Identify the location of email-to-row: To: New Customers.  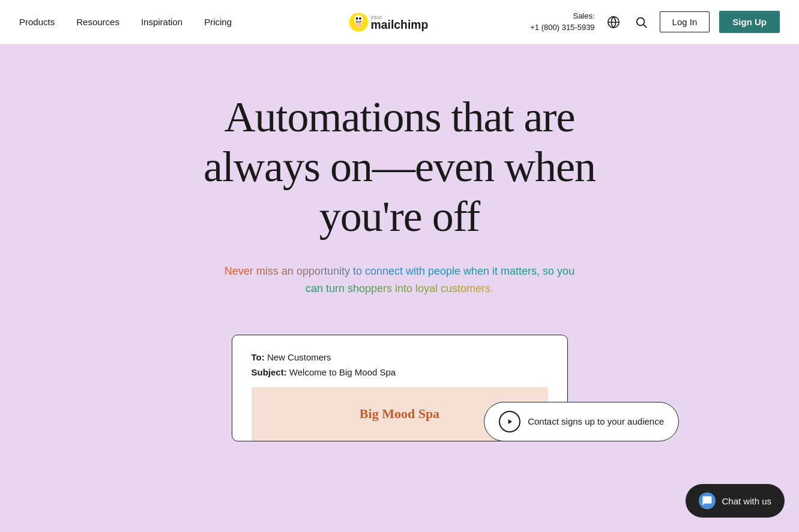
(400, 357).